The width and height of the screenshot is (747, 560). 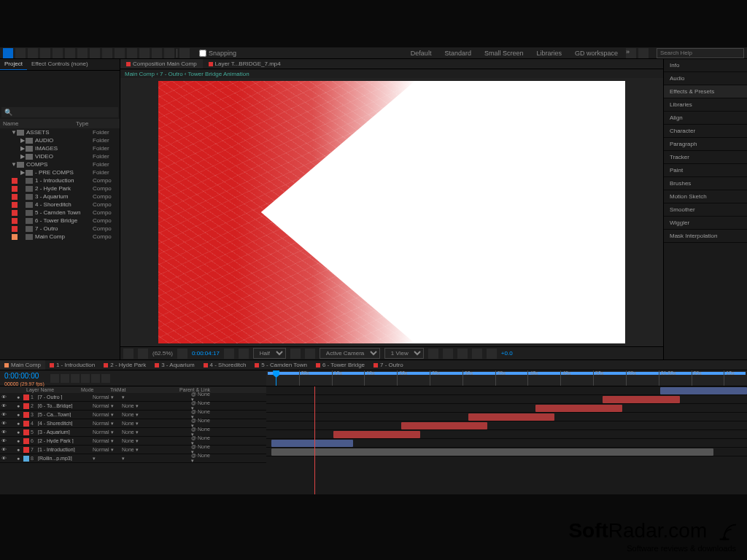 What do you see at coordinates (143, 354) in the screenshot?
I see `grid-icon` at bounding box center [143, 354].